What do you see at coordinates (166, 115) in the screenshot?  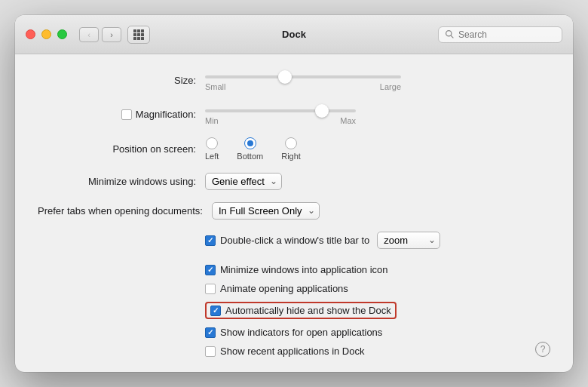 I see `magnification-label: Magnification:` at bounding box center [166, 115].